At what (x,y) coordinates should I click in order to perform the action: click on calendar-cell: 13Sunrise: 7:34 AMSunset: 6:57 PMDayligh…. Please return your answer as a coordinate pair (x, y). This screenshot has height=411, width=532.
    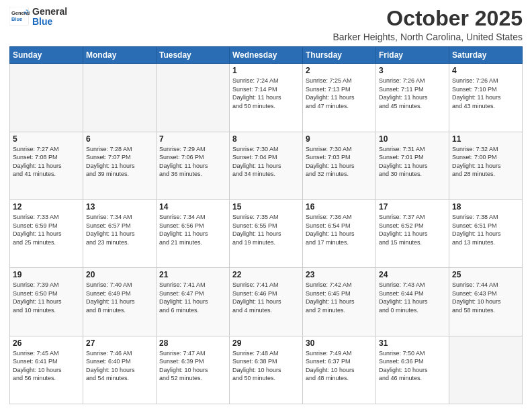
    Looking at the image, I should click on (120, 234).